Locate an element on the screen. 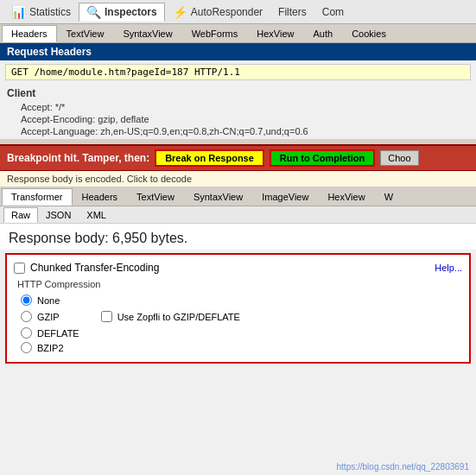 This screenshot has height=475, width=476. tab-auth: Auth is located at coordinates (323, 34).